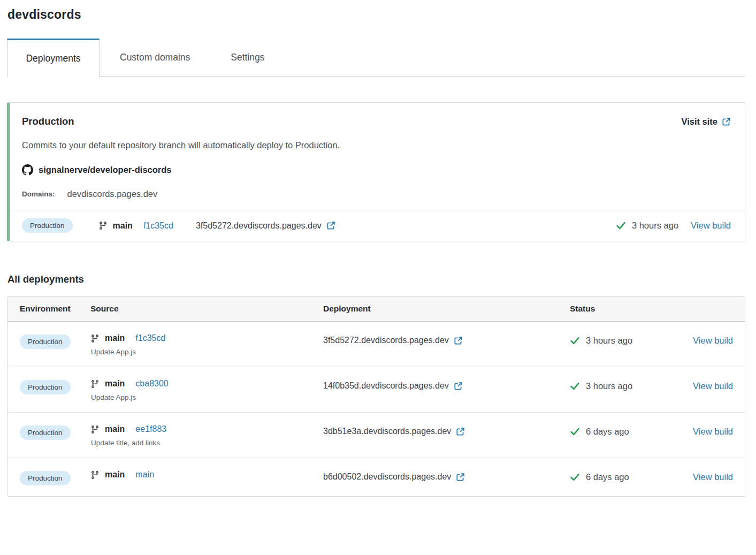 The image size is (756, 555). Describe the element at coordinates (377, 146) in the screenshot. I see `production-description: Commits to your default repository branc…` at that location.